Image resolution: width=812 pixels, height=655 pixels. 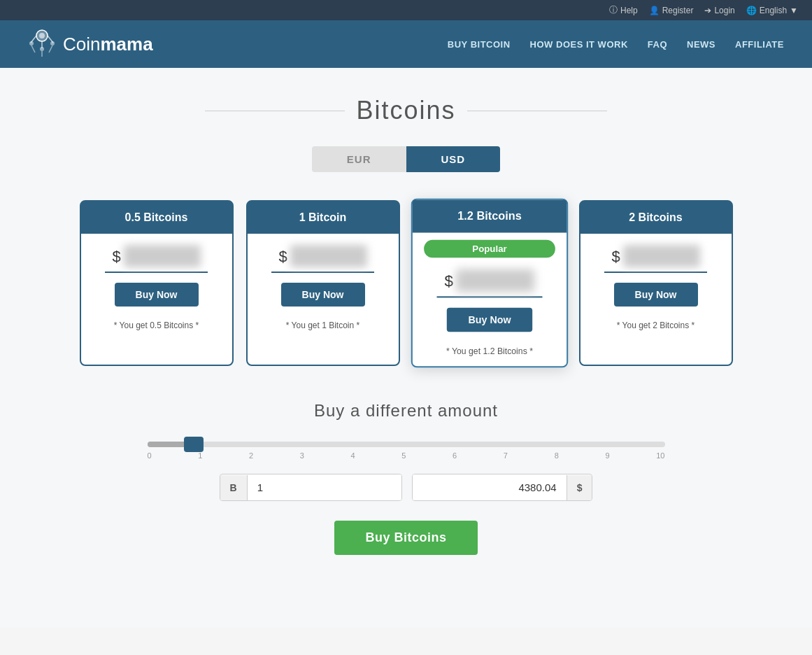 I want to click on usd-input-group: $, so click(x=502, y=487).